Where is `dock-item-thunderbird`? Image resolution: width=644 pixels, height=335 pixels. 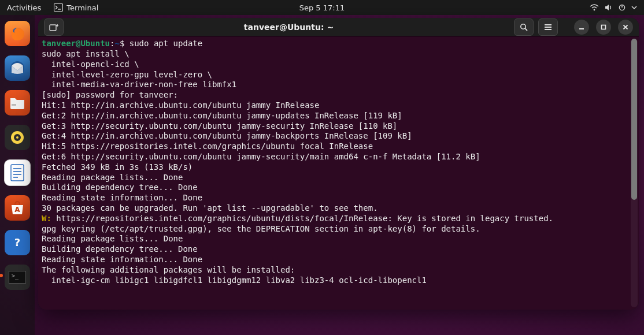 dock-item-thunderbird is located at coordinates (17, 68).